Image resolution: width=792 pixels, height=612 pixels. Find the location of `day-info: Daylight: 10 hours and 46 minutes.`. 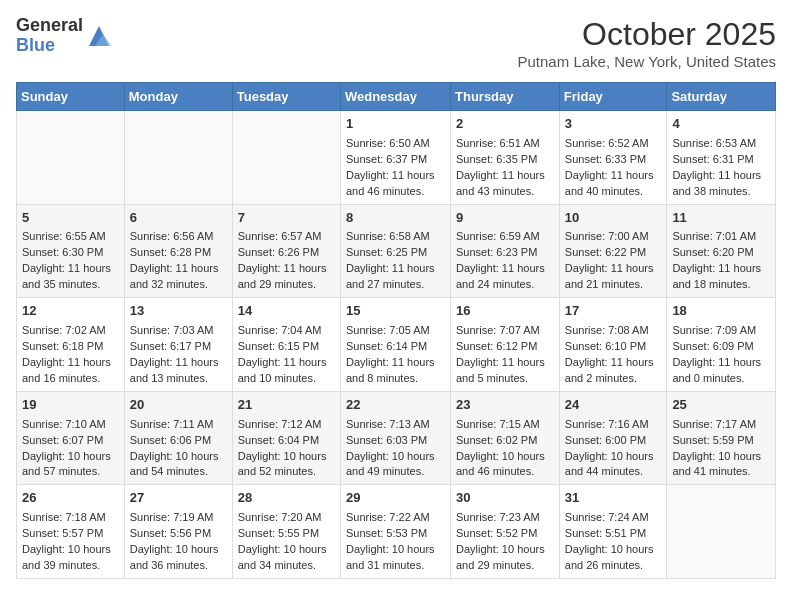

day-info: Daylight: 10 hours and 46 minutes. is located at coordinates (505, 465).